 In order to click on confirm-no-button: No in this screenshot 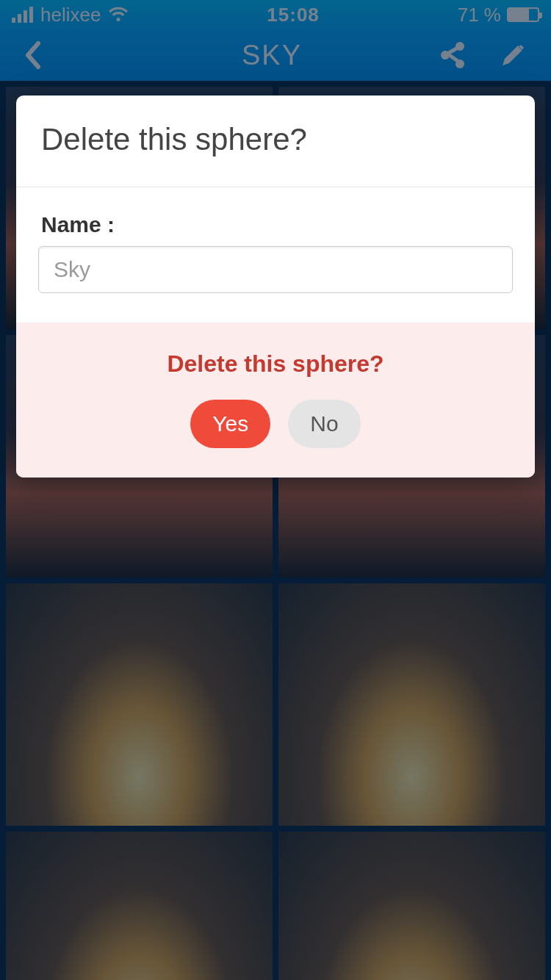, I will do `click(324, 424)`.